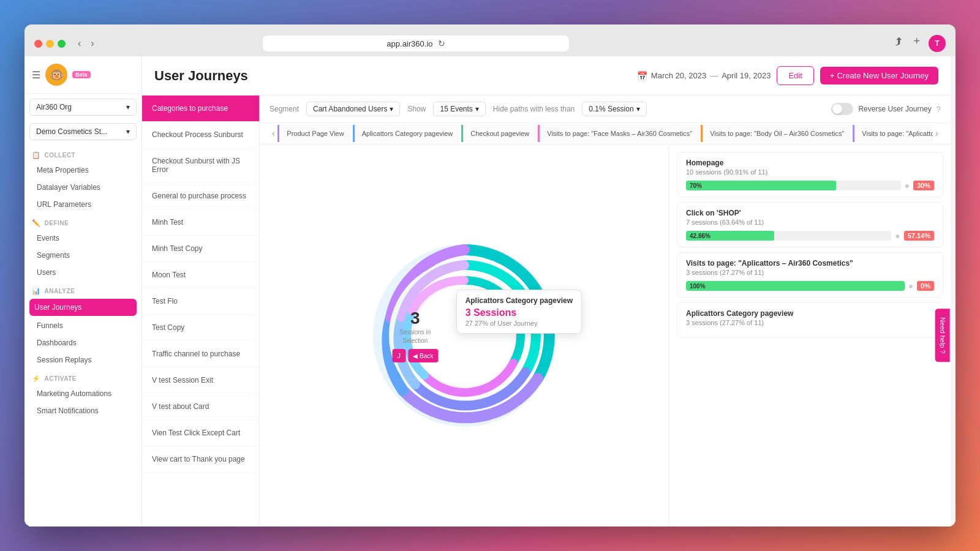  What do you see at coordinates (730, 236) in the screenshot?
I see `stat-bar-fill-2: 42.86%` at bounding box center [730, 236].